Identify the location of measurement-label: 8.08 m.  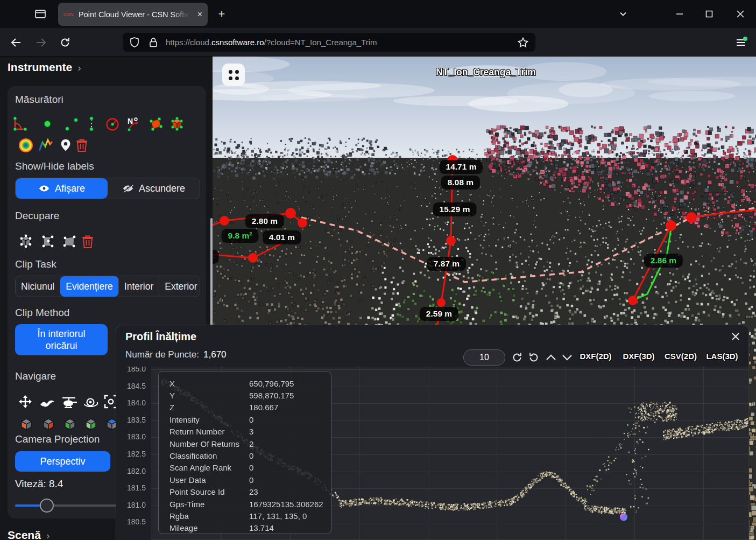
(461, 183).